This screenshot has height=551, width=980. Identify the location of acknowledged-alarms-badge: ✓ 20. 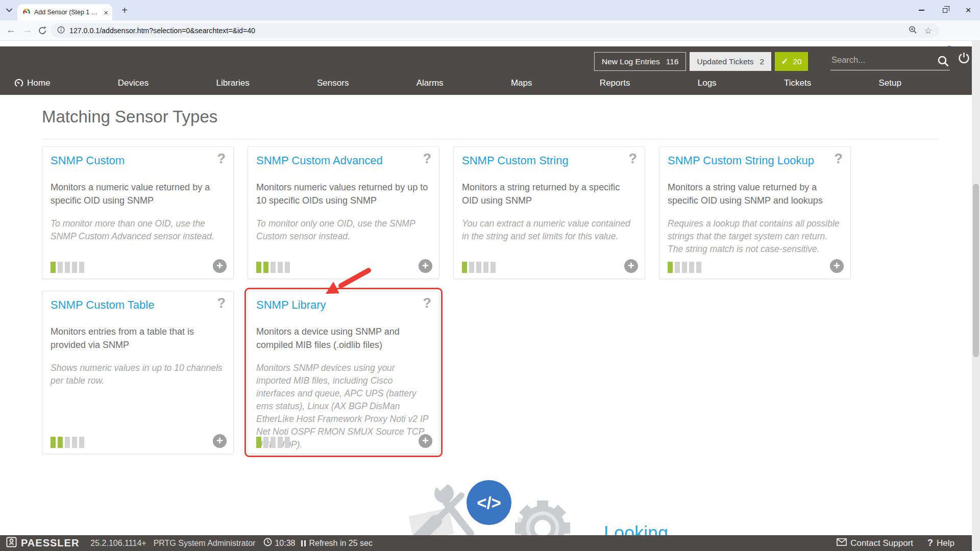
(791, 61).